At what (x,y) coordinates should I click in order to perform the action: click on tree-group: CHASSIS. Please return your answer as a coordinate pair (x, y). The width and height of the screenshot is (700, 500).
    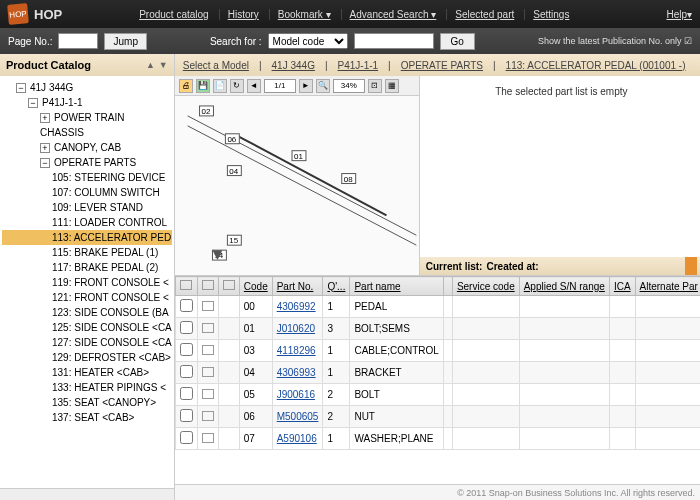
    Looking at the image, I should click on (87, 132).